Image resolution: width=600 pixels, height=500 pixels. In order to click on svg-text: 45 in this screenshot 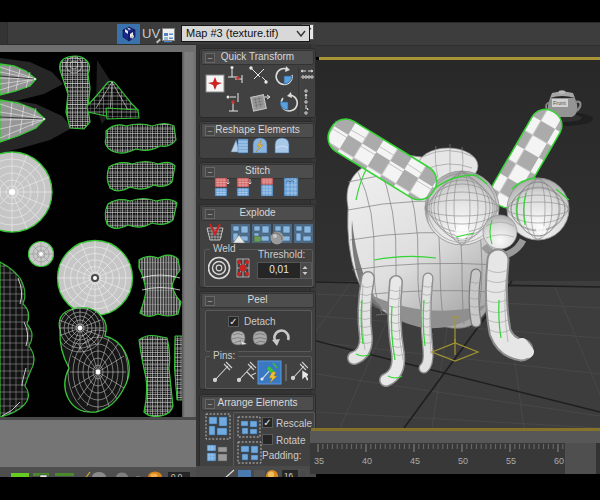, I will do `click(415, 461)`.